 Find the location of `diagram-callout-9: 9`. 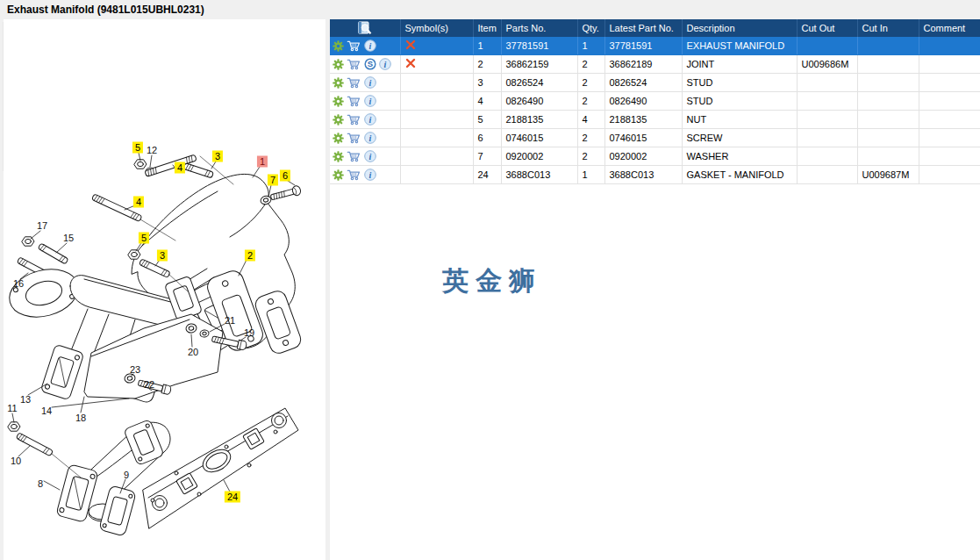

diagram-callout-9: 9 is located at coordinates (126, 476).